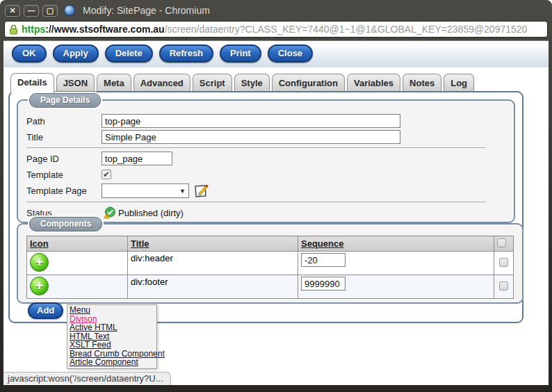 This screenshot has width=552, height=392. I want to click on page-id-field-row: Page ID, so click(266, 158).